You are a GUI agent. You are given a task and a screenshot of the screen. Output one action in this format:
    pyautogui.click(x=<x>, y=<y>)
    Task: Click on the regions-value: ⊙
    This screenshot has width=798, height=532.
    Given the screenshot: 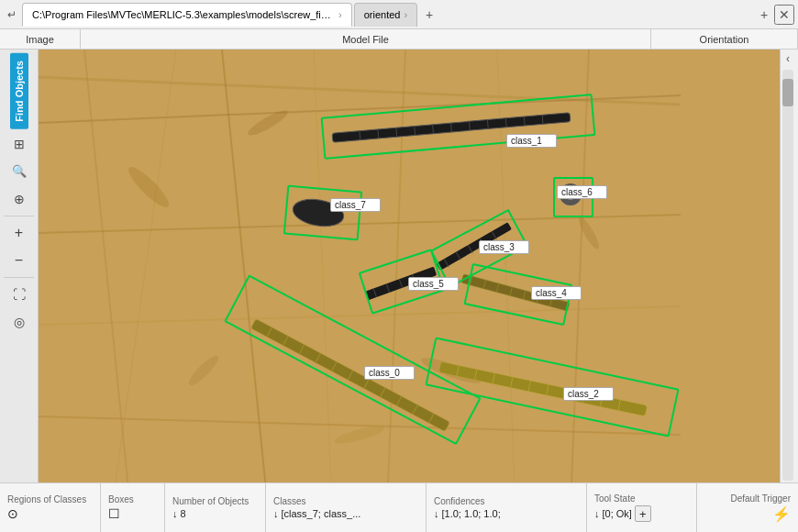 What is the action you would take?
    pyautogui.click(x=50, y=514)
    